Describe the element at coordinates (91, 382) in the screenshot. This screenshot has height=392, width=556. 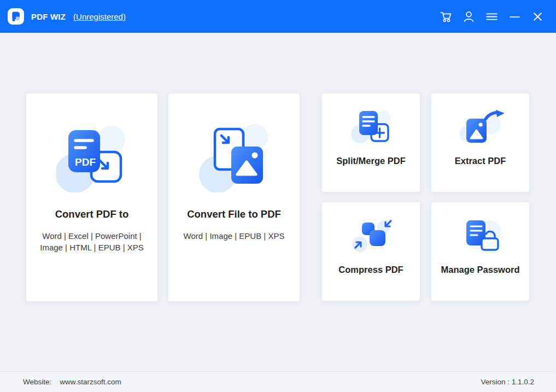
I see `website-link: www.starzsoft.com` at that location.